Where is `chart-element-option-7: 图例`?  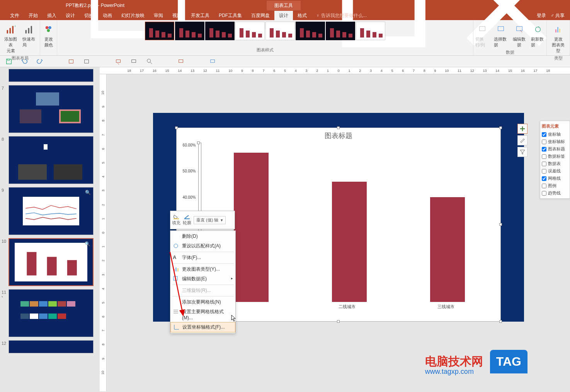
chart-element-option-7: 图例 is located at coordinates (555, 186).